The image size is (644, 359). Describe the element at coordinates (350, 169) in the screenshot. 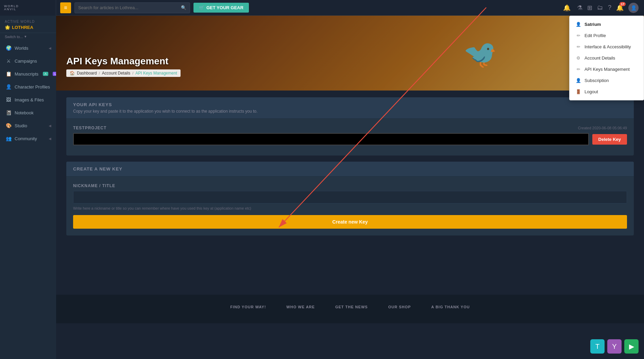

I see `create-key-title: CREATE A NEW KEY` at that location.